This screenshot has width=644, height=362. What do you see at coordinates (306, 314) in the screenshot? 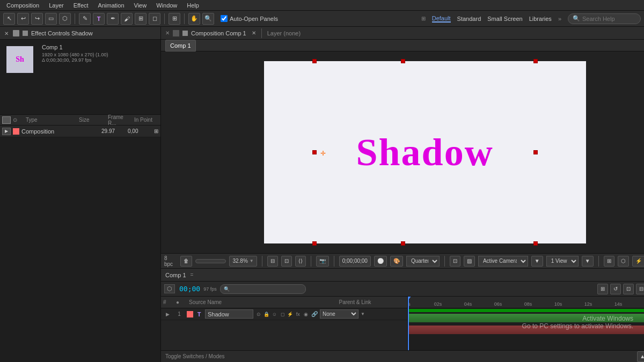
I see `switch-motion-blur: ◉` at bounding box center [306, 314].